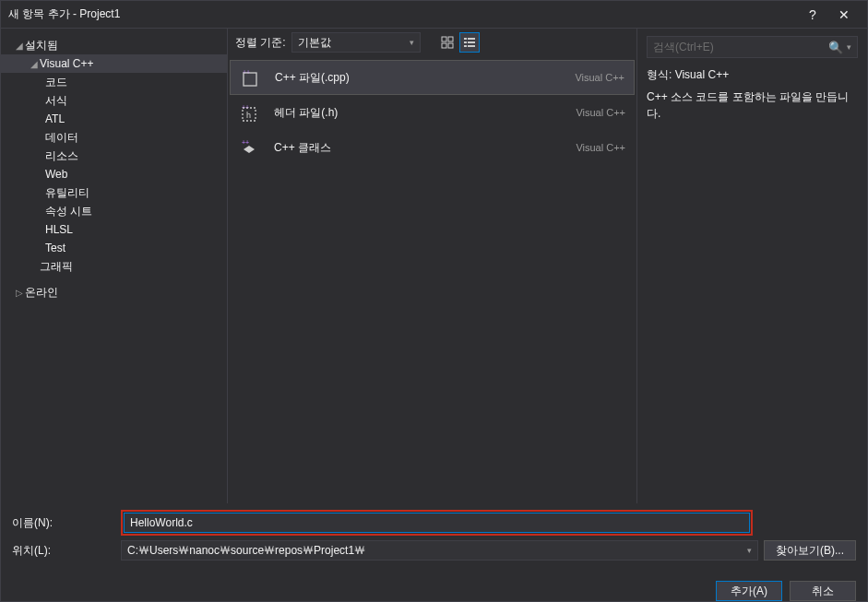  I want to click on tree-data: 데이터, so click(114, 137).